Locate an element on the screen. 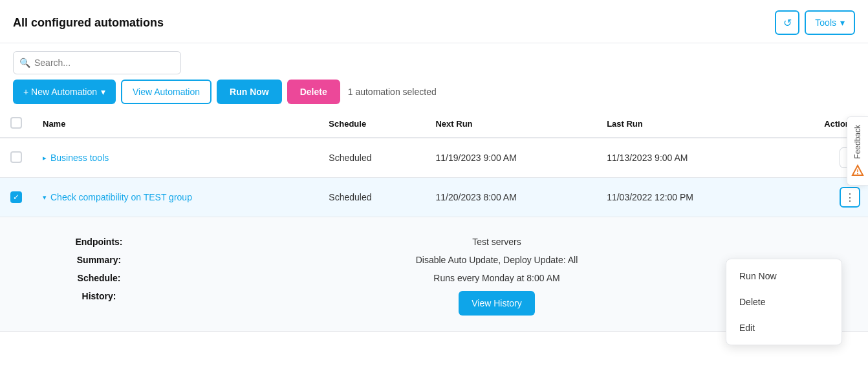  tools-button: Tools ▾ is located at coordinates (830, 23).